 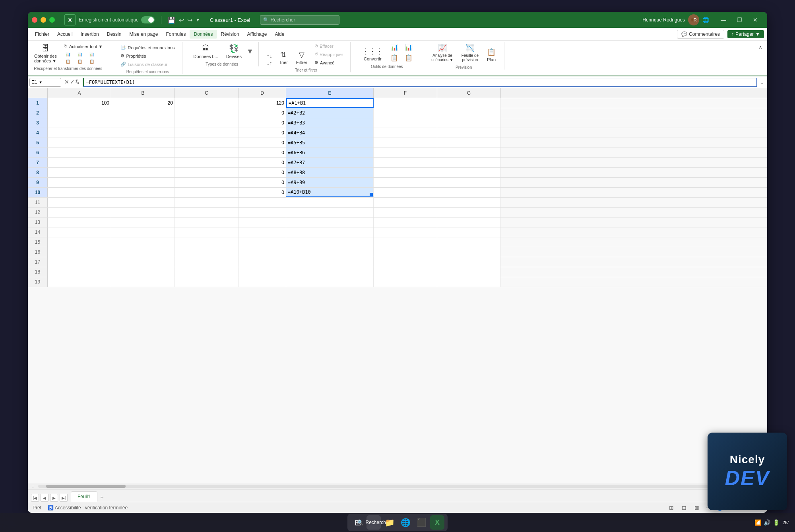 What do you see at coordinates (262, 103) in the screenshot?
I see `cell-d1: 120` at bounding box center [262, 103].